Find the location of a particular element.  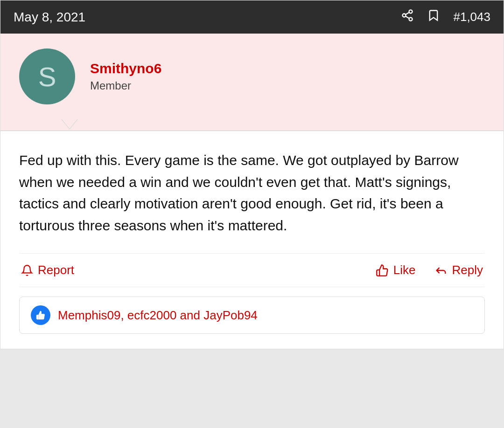

avatar: S is located at coordinates (47, 76).